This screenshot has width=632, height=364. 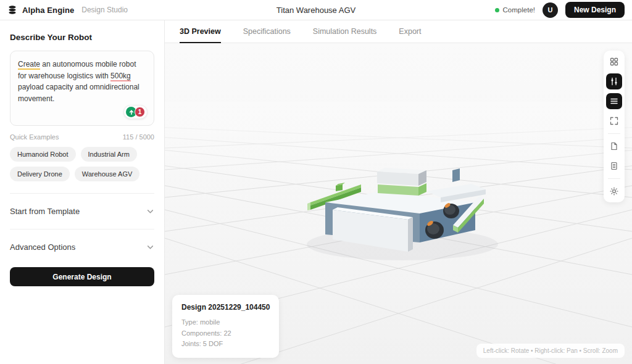 I want to click on design-info-row: Joints: 5 DOF, so click(x=226, y=344).